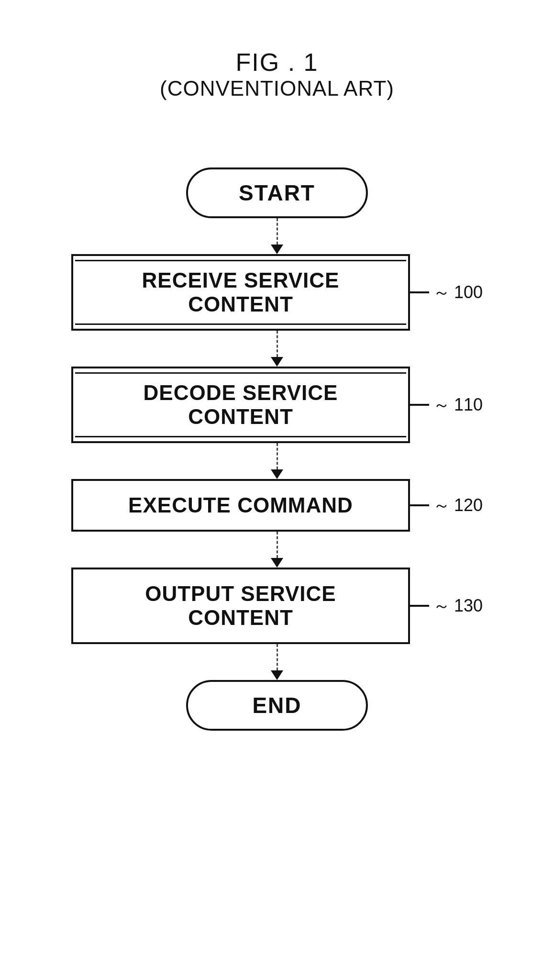 Image resolution: width=554 pixels, height=980 pixels. What do you see at coordinates (277, 193) in the screenshot?
I see `start-node: START` at bounding box center [277, 193].